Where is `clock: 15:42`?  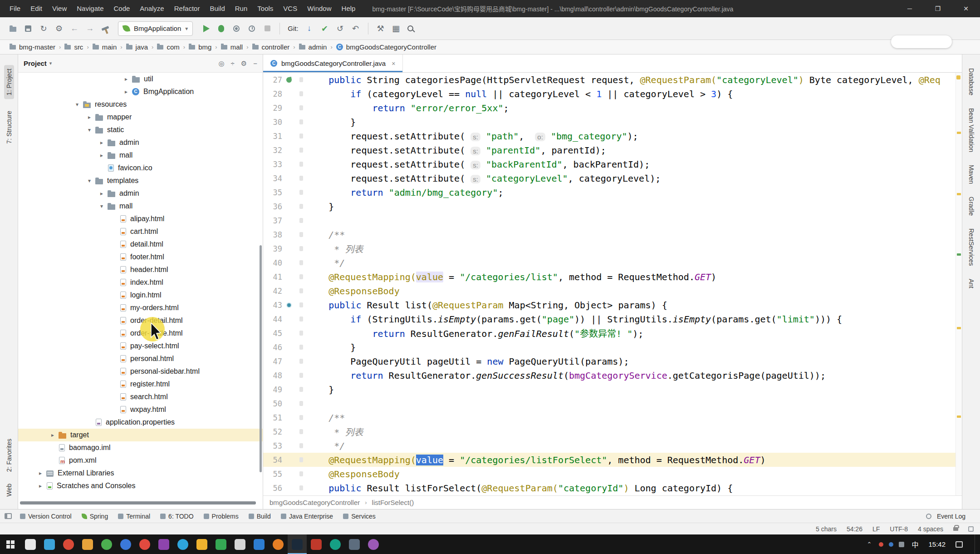
clock: 15:42 is located at coordinates (937, 544).